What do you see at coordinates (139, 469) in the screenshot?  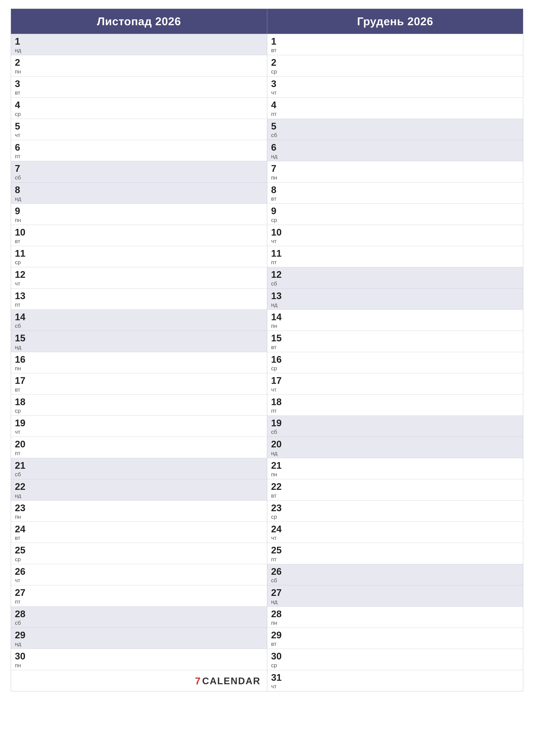 I see `left-day-cell: 21сб` at bounding box center [139, 469].